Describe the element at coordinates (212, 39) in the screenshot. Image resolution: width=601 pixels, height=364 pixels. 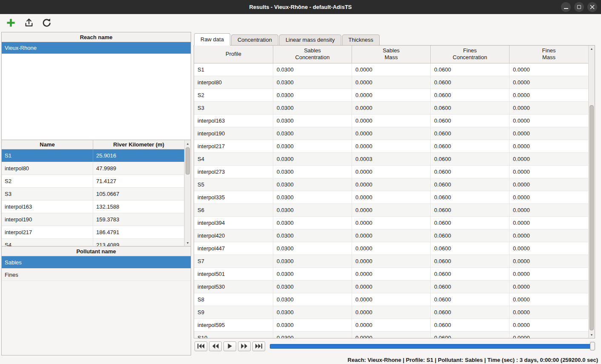
I see `tab-raw-data: Raw data` at that location.